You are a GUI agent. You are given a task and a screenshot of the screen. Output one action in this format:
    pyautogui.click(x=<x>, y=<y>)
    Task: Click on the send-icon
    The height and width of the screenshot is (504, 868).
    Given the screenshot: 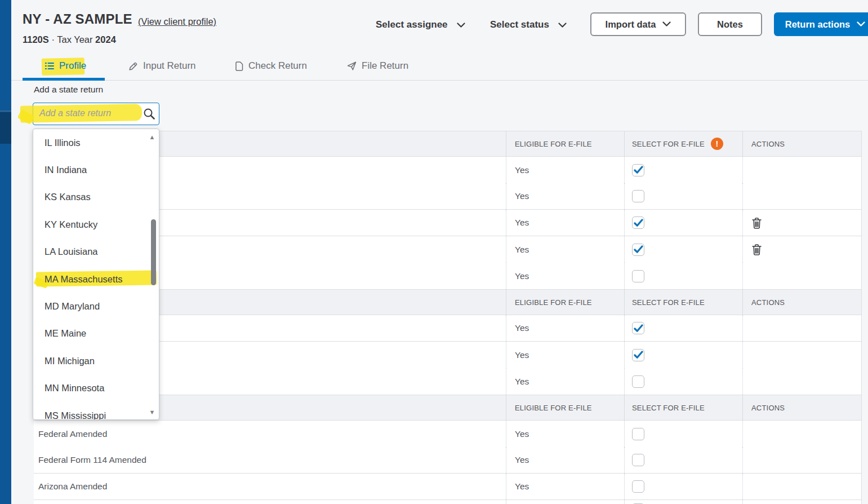 What is the action you would take?
    pyautogui.click(x=351, y=66)
    